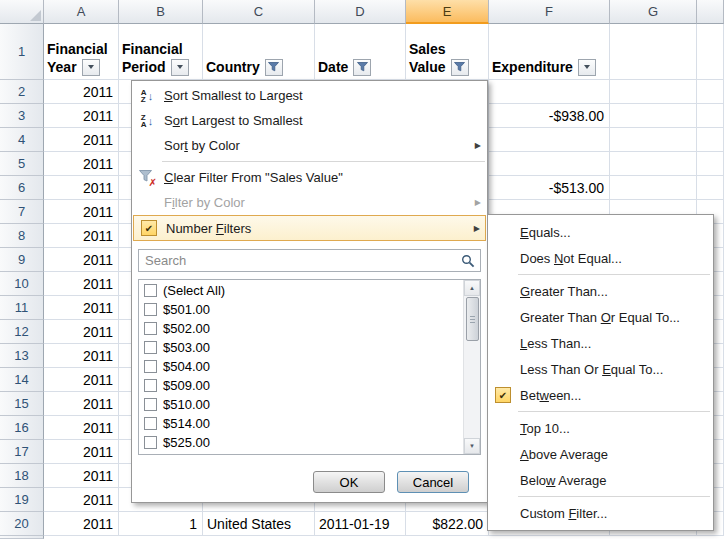 The width and height of the screenshot is (724, 539). Describe the element at coordinates (448, 524) in the screenshot. I see `cell-E20: $822.00` at that location.